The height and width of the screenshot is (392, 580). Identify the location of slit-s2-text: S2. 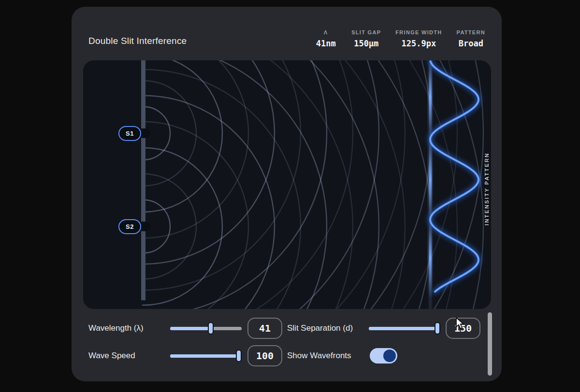
(130, 227).